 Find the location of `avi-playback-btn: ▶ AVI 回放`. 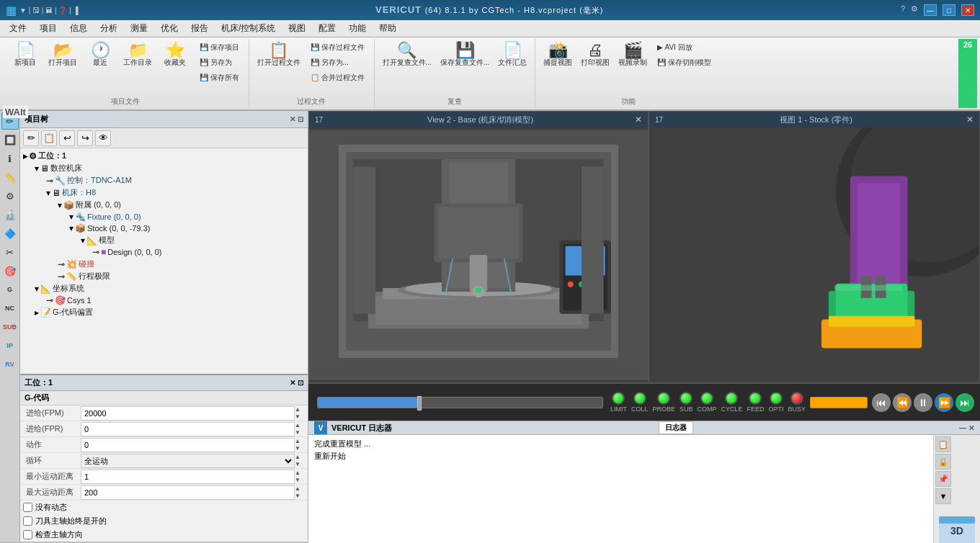

avi-playback-btn: ▶ AVI 回放 is located at coordinates (685, 48).